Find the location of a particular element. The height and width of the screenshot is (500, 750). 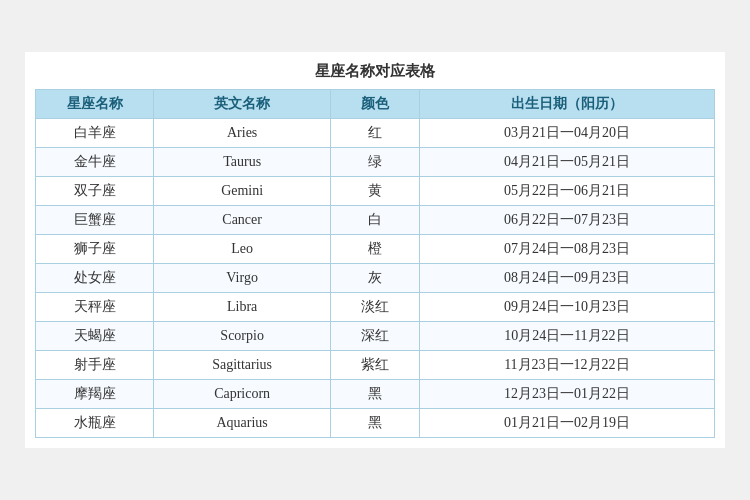

zodiac-cn-0: 白羊座 is located at coordinates (95, 134).